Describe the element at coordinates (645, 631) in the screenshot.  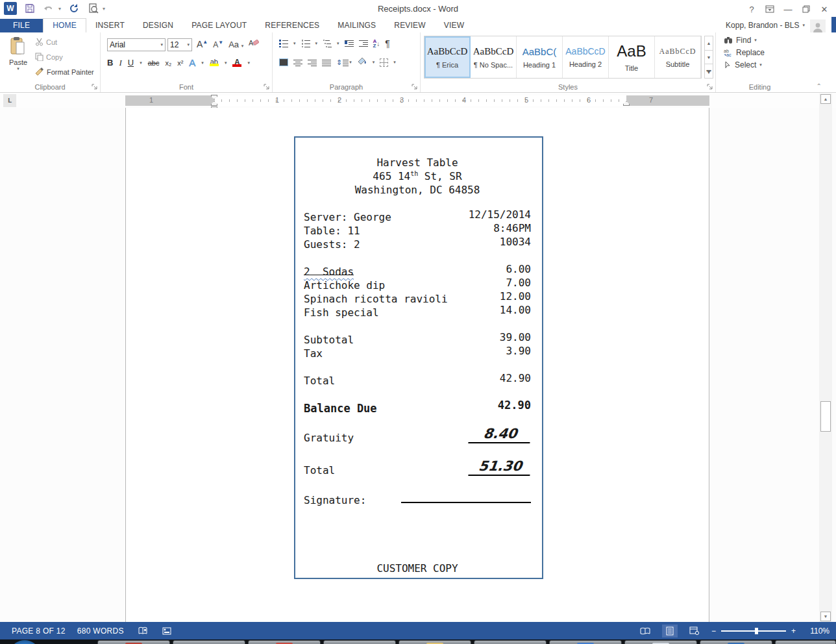
I see `read-mode-icon` at that location.